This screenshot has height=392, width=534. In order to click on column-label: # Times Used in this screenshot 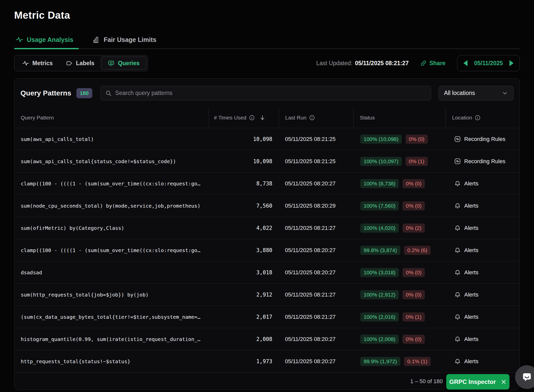, I will do `click(230, 118)`.